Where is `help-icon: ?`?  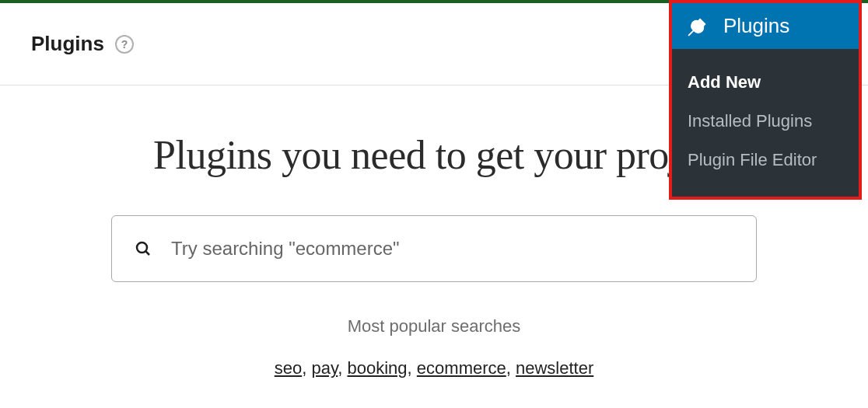 help-icon: ? is located at coordinates (124, 44).